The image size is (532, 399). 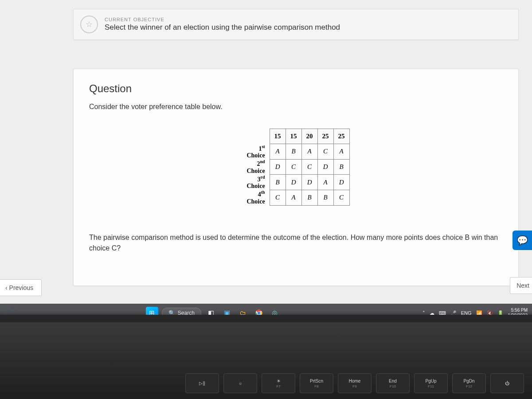 I want to click on taskbar: ⊞ 🔍 Search ◧ ▣ 🗂 ◎ ˄ ☁ ⌨ 🎤 ENG 📶 🔇 🔋 5:5…, so click(x=266, y=309).